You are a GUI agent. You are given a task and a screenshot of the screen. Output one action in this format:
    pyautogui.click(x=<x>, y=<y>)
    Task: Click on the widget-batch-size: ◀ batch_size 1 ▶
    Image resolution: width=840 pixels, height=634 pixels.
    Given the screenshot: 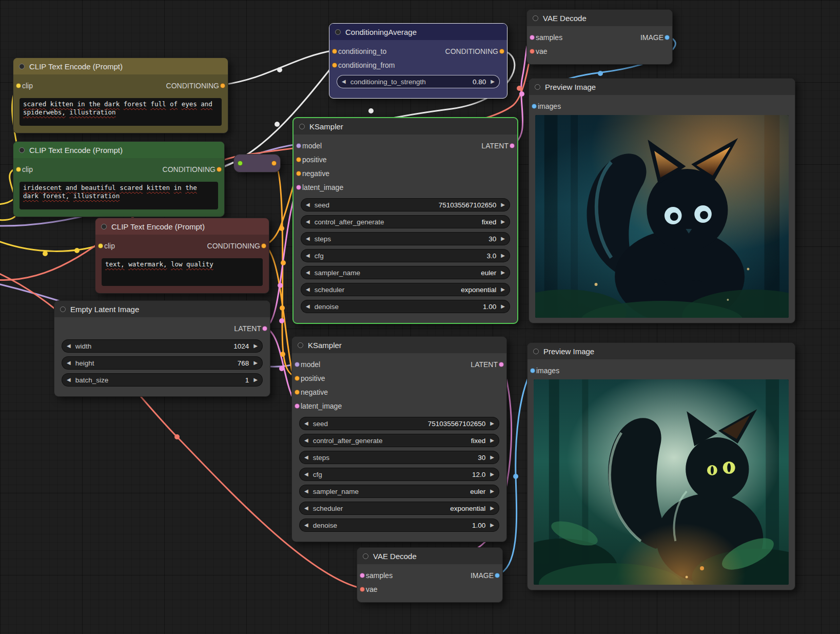 What is the action you would take?
    pyautogui.click(x=162, y=380)
    